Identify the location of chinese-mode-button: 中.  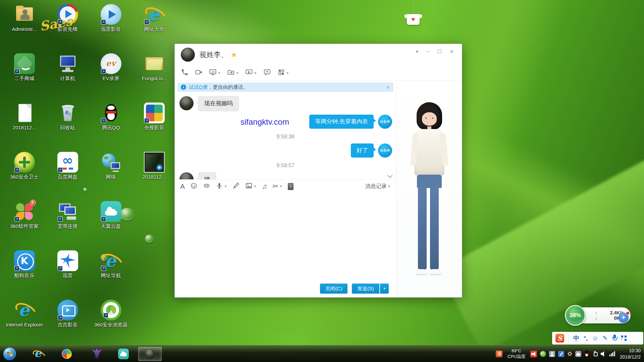
(576, 338).